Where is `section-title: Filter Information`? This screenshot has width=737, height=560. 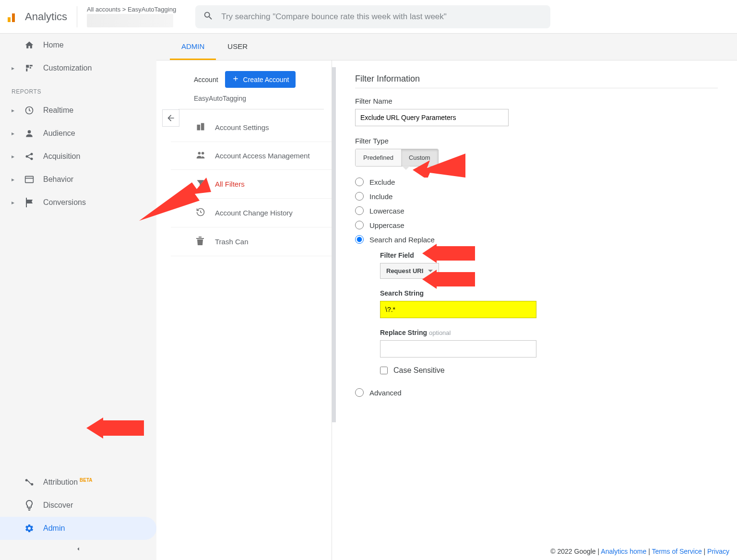 section-title: Filter Information is located at coordinates (536, 81).